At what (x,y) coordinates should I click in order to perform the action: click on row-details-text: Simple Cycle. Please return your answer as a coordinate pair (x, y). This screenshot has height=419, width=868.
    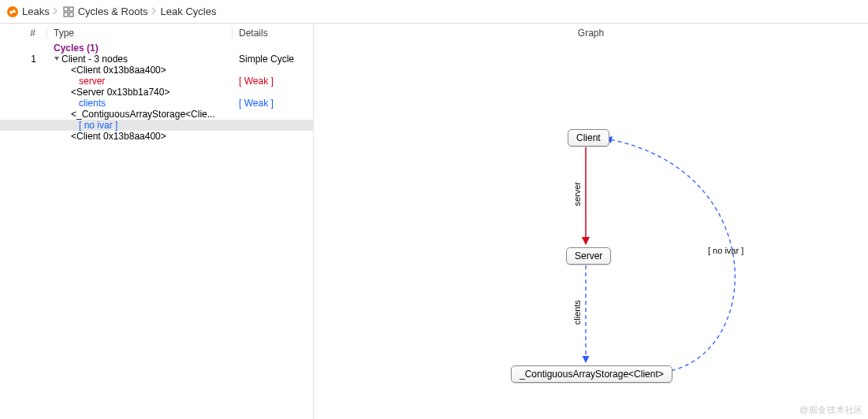
    Looking at the image, I should click on (273, 59).